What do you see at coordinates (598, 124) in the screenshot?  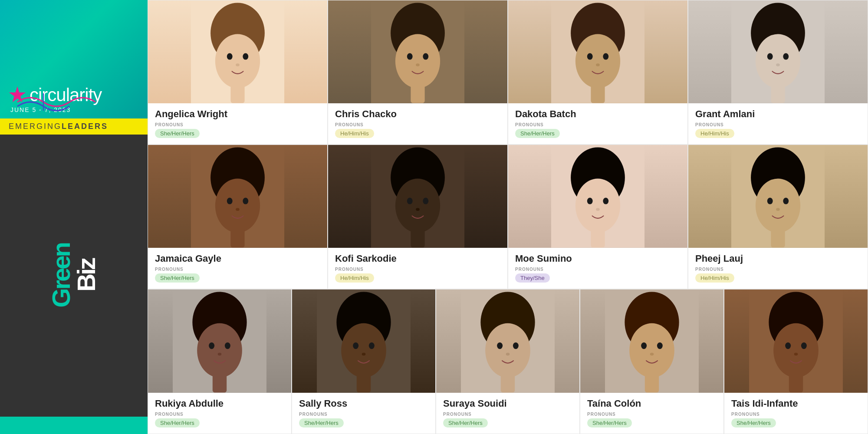 I see `info-dakota-batch: Dakota BatchPRONOUNSShe/Her/Hers` at bounding box center [598, 124].